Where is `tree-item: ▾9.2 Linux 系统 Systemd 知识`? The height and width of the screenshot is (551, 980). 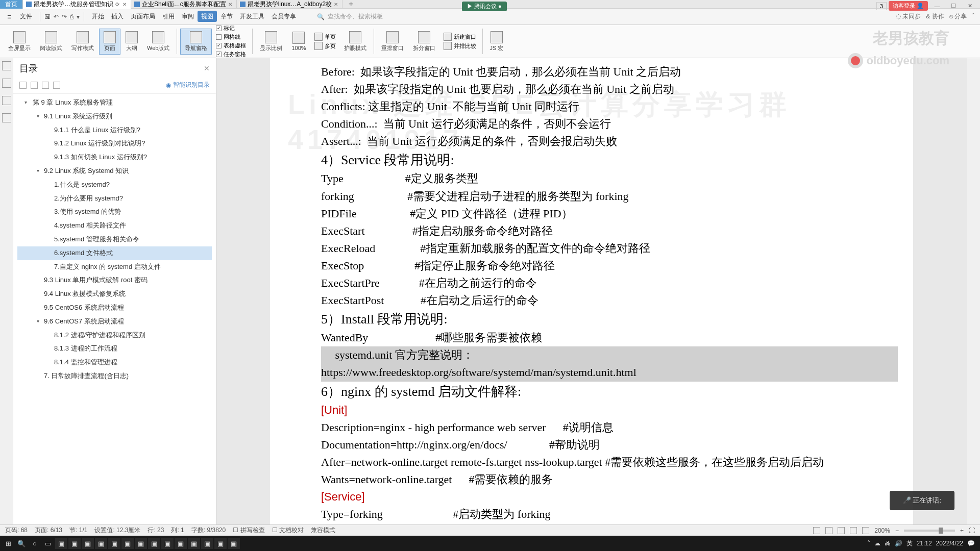
tree-item: ▾9.2 Linux 系统 Systemd 知识 is located at coordinates (114, 171).